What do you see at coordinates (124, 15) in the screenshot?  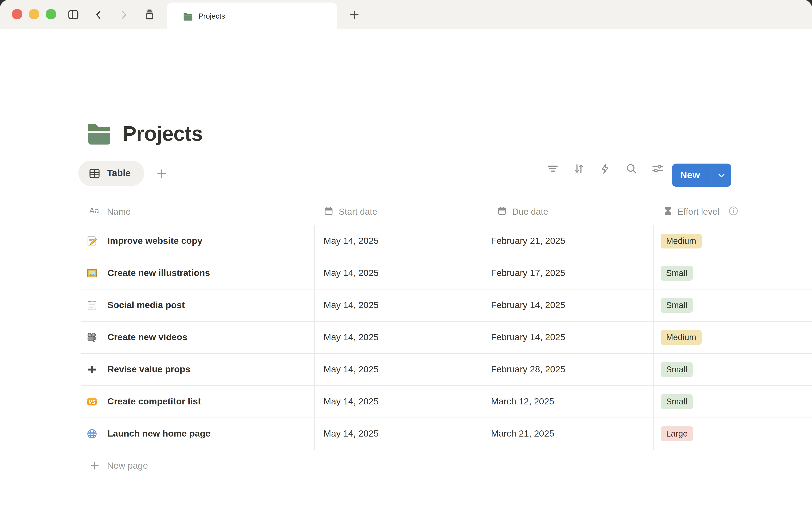 I see `chevron-right-icon` at bounding box center [124, 15].